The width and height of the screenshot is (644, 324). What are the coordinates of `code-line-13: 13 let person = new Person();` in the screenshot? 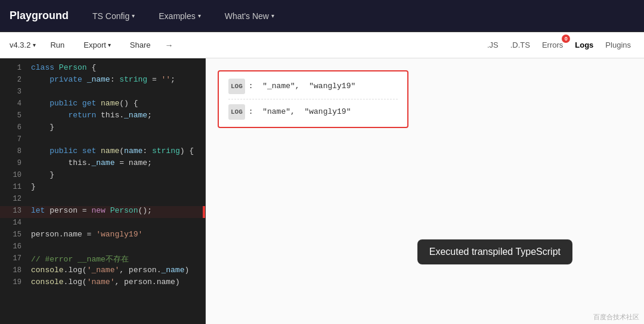 It's located at (103, 212).